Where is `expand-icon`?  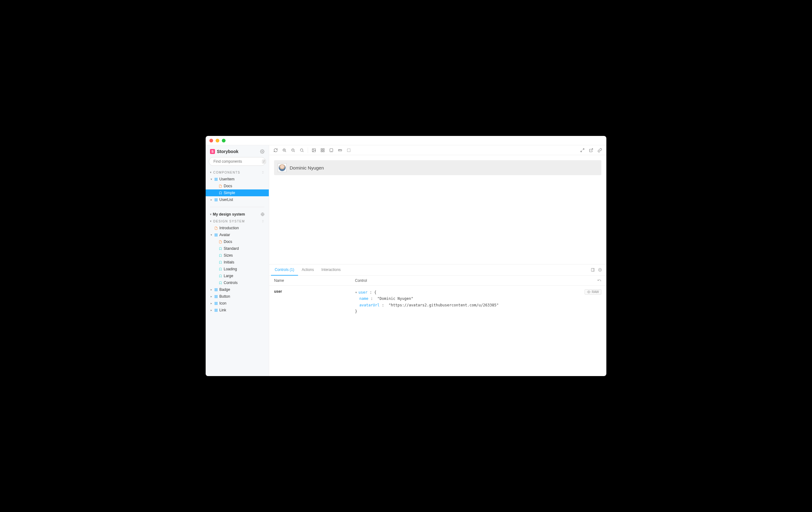 expand-icon is located at coordinates (583, 150).